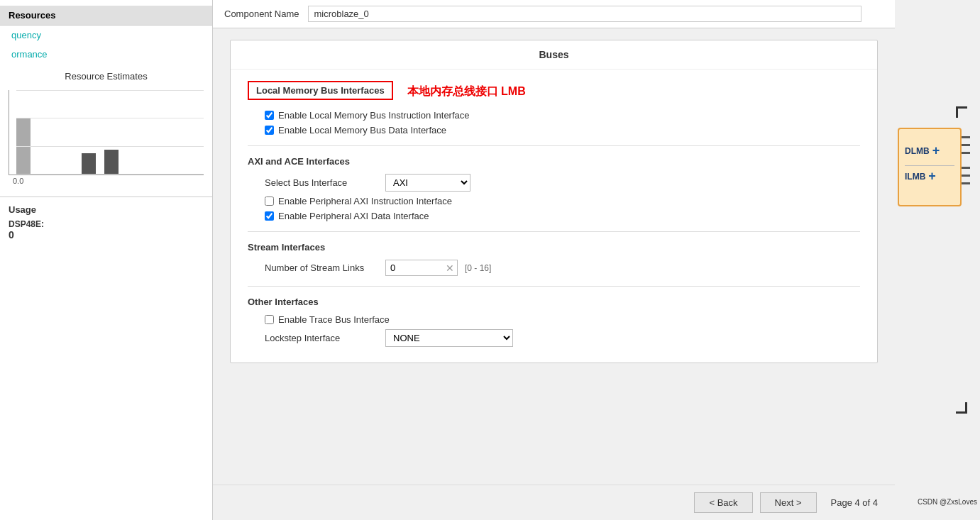 Image resolution: width=980 pixels, height=520 pixels. What do you see at coordinates (449, 338) in the screenshot?
I see `lockstep-select: NONE MASTER SLAVE` at bounding box center [449, 338].